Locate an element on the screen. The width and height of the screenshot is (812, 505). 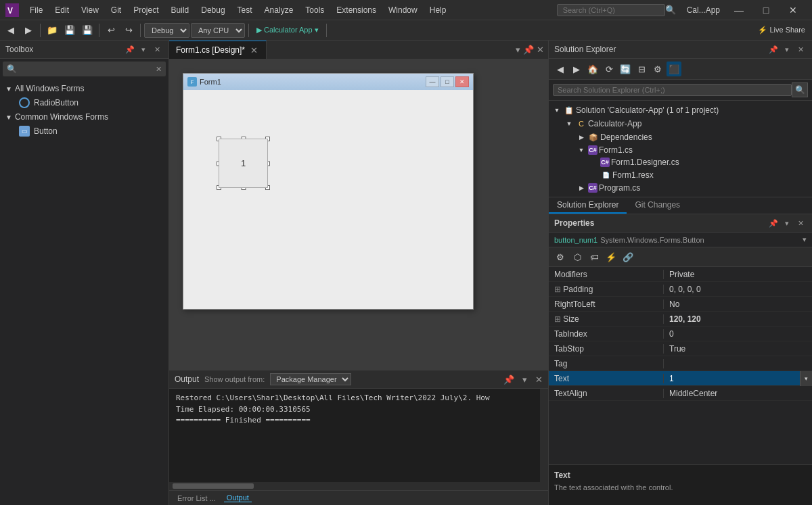
programcs-arrow is located at coordinates (581, 188).